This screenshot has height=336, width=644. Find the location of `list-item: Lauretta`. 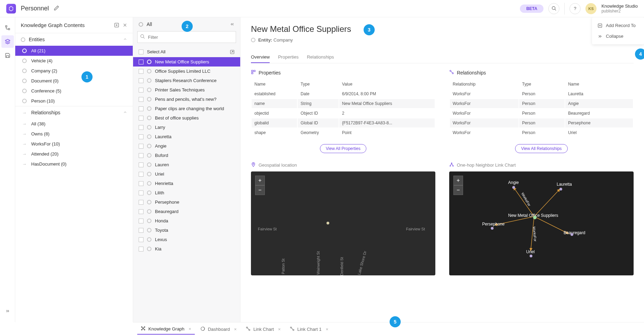

list-item: Lauretta is located at coordinates (186, 136).